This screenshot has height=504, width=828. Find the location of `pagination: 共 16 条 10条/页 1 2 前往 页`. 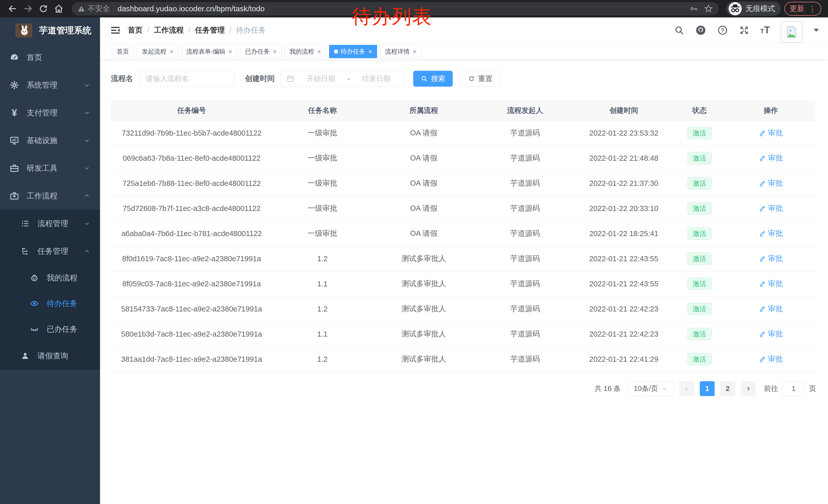

pagination: 共 16 条 10条/页 1 2 前往 页 is located at coordinates (464, 389).